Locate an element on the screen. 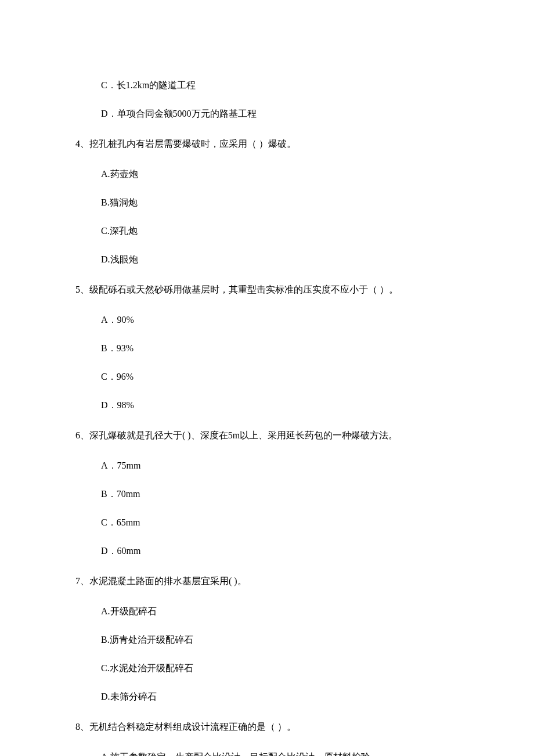 This screenshot has height=756, width=534. question-7-option-c: C.水泥处治开级配碎石 is located at coordinates (267, 668).